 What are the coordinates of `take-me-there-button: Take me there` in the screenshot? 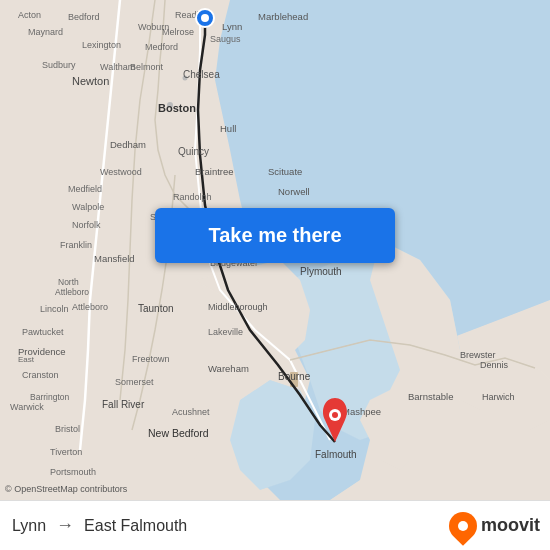 It's located at (275, 236).